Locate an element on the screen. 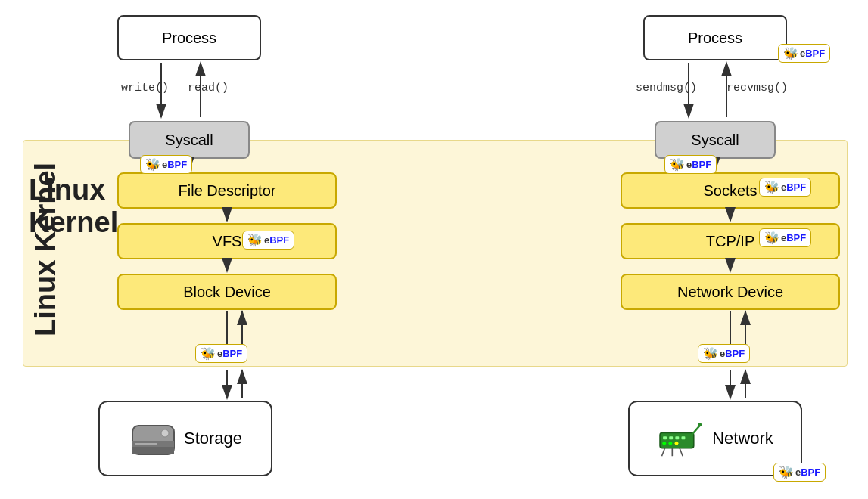  ebpf-text: eBPF is located at coordinates (174, 165).